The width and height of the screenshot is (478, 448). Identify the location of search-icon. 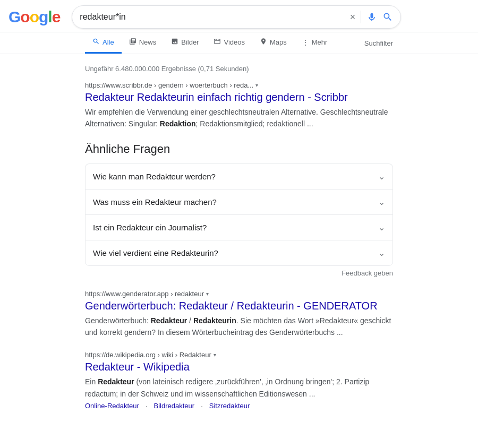
(388, 17).